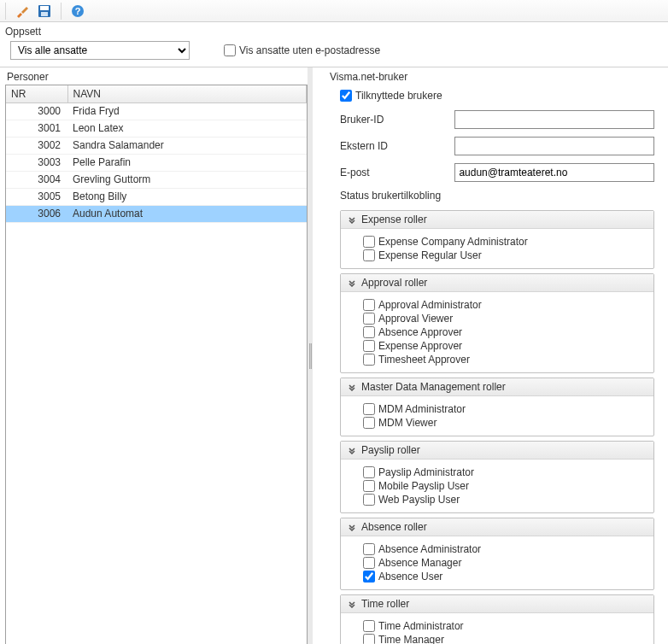  What do you see at coordinates (504, 577) in the screenshot?
I see `role-item: Absence User` at bounding box center [504, 577].